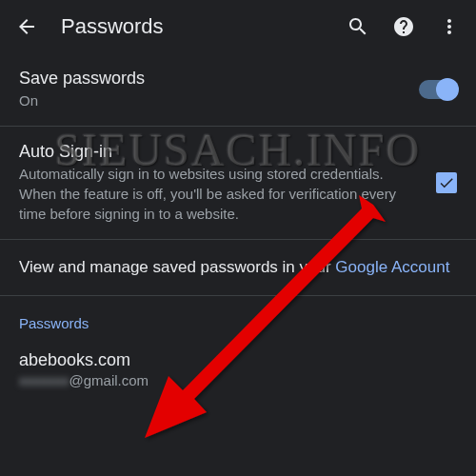 Image resolution: width=476 pixels, height=476 pixels. What do you see at coordinates (449, 27) in the screenshot?
I see `more-icon` at bounding box center [449, 27].